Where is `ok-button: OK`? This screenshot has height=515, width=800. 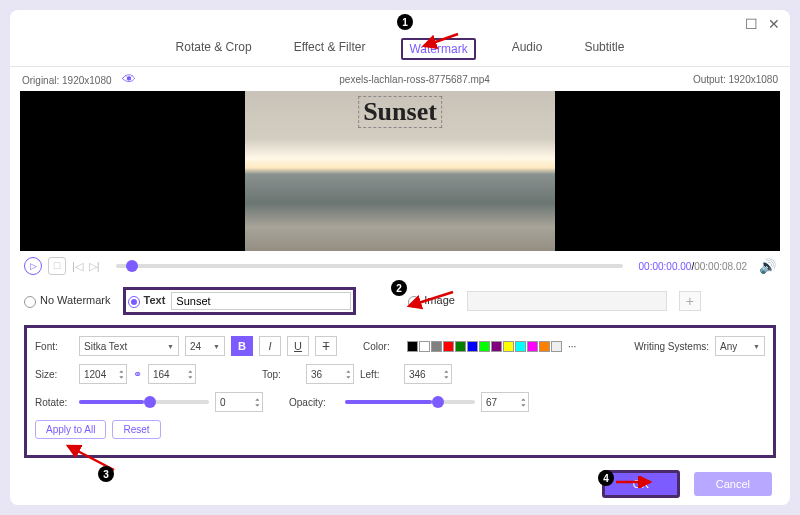 ok-button: OK is located at coordinates (641, 484).